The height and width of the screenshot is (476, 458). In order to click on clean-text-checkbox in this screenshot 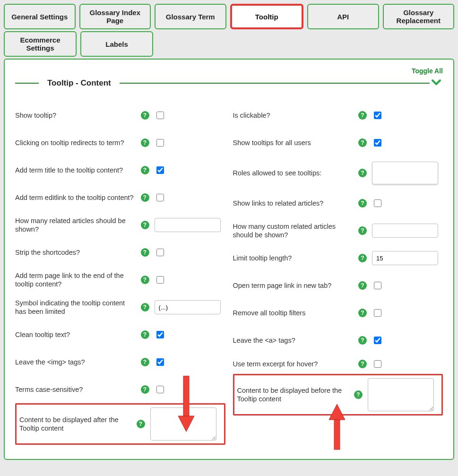, I will do `click(160, 335)`.